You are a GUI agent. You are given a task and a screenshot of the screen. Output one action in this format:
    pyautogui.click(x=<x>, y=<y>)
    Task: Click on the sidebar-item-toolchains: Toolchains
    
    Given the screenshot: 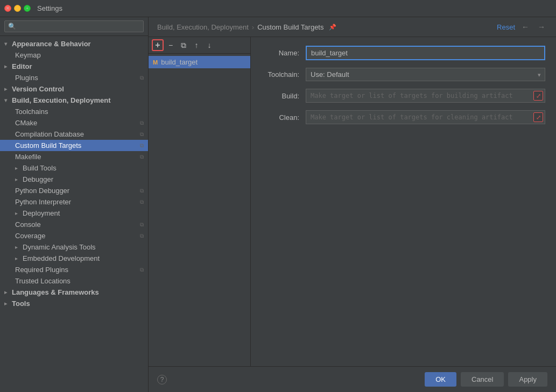 What is the action you would take?
    pyautogui.click(x=74, y=112)
    